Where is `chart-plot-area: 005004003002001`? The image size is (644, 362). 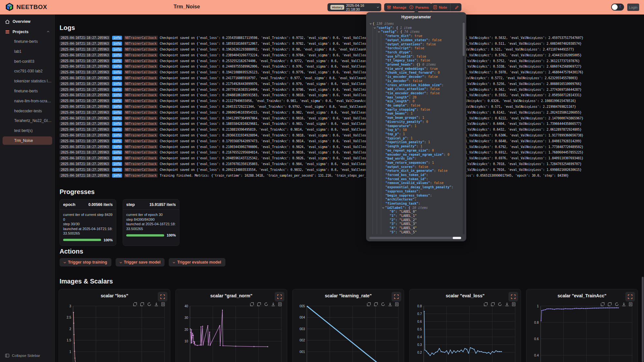 chart-plot-area: 005004003002001 is located at coordinates (348, 333).